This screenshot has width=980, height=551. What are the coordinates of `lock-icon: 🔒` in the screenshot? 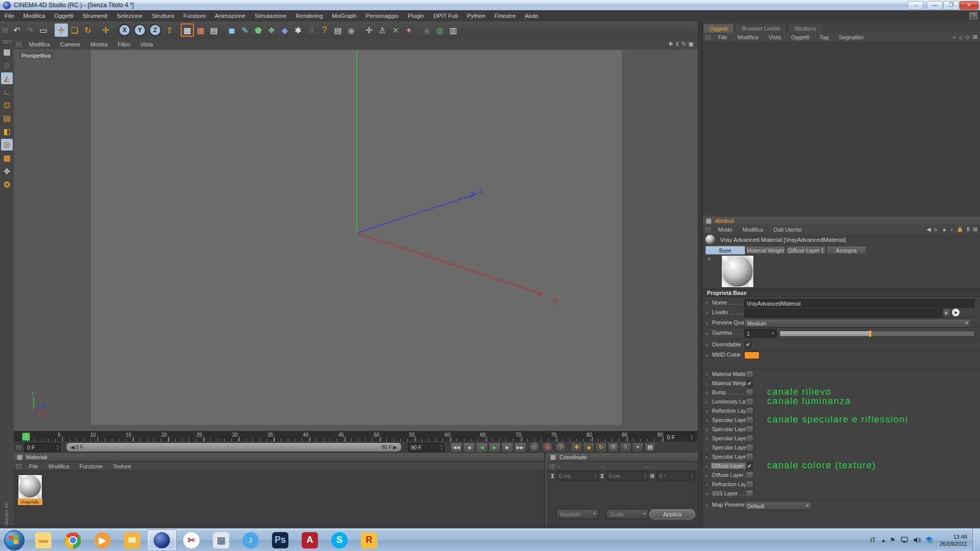 It's located at (960, 230).